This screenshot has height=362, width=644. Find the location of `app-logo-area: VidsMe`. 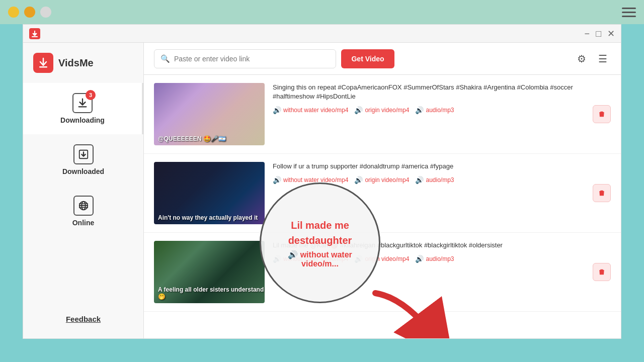

app-logo-area: VidsMe is located at coordinates (58, 68).